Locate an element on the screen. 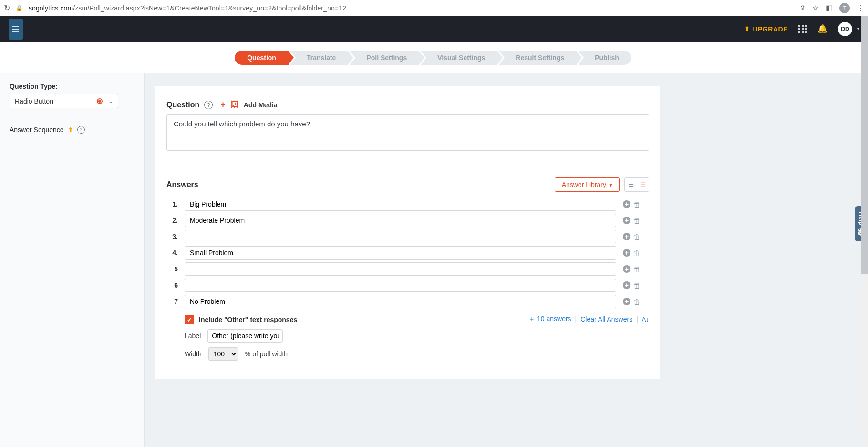 Image resolution: width=868 pixels, height=447 pixels. view-card-button: ▭ is located at coordinates (631, 185).